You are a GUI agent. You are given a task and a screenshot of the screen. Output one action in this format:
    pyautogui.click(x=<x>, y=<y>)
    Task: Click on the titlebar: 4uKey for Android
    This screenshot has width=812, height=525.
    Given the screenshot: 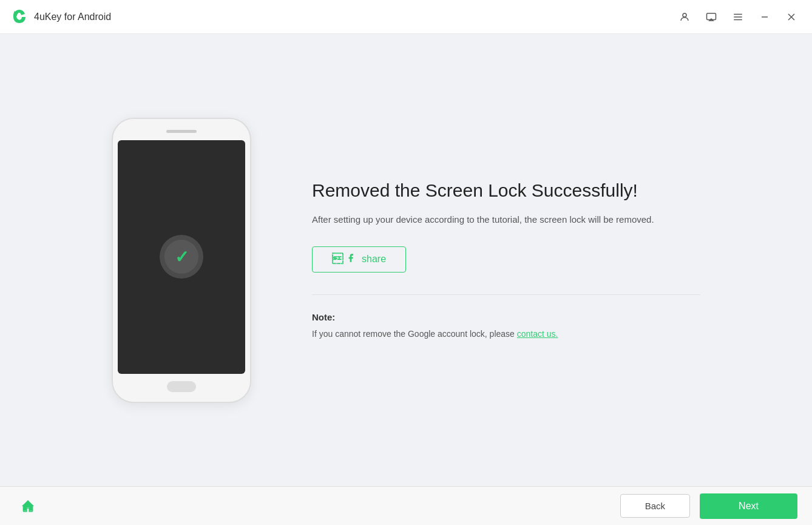 What is the action you would take?
    pyautogui.click(x=406, y=17)
    